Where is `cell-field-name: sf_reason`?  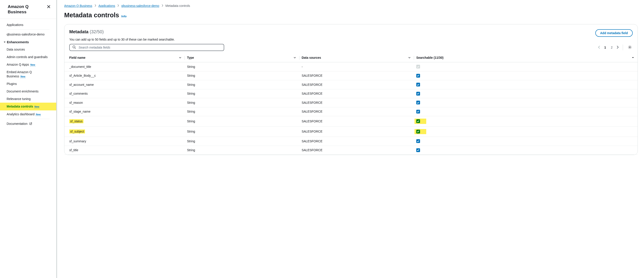 cell-field-name: sf_reason is located at coordinates (124, 103).